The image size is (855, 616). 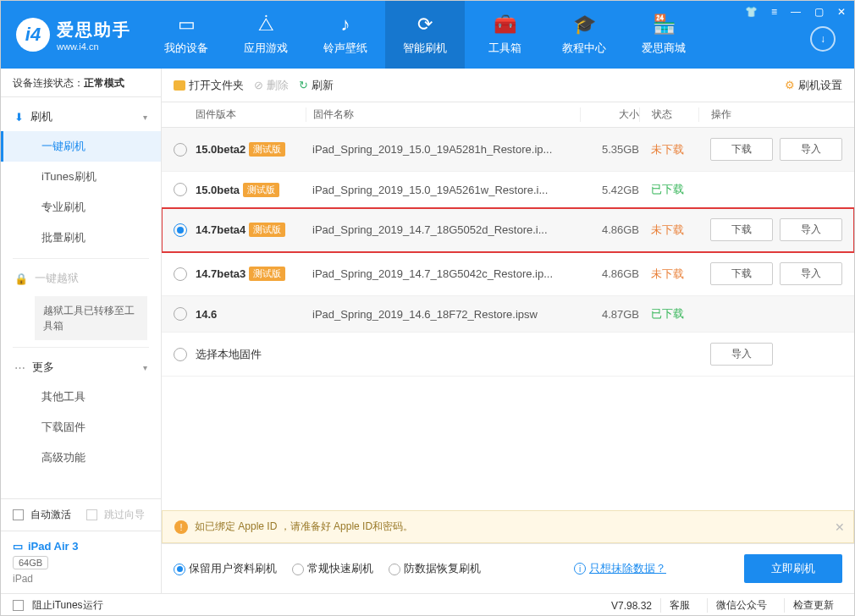 I want to click on table-row-local: 选择本地固件导入, so click(x=508, y=355).